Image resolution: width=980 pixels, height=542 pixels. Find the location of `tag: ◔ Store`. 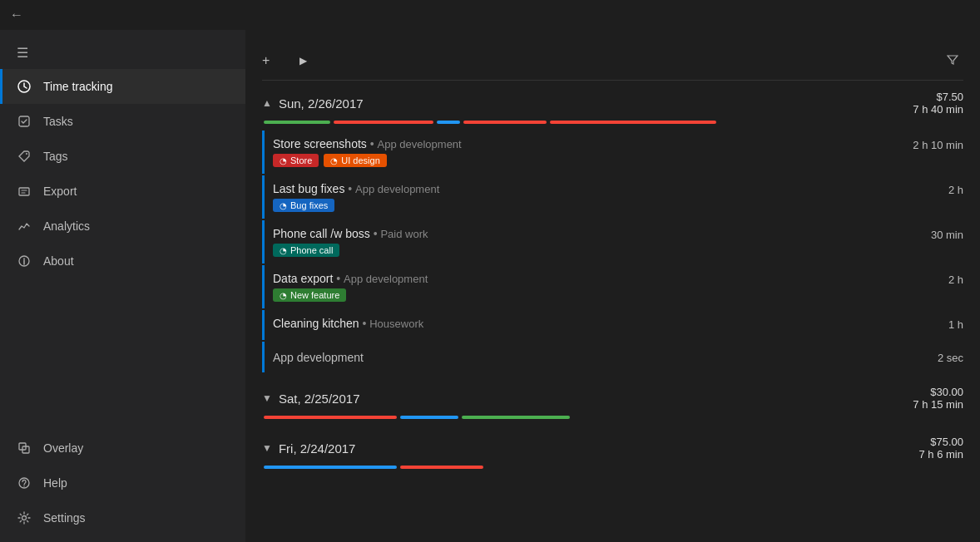

tag: ◔ Store is located at coordinates (296, 160).